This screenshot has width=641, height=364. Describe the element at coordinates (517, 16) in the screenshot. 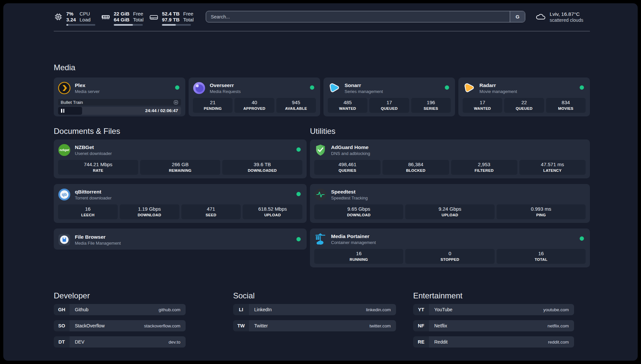

I see `search-provider-button: G` at that location.